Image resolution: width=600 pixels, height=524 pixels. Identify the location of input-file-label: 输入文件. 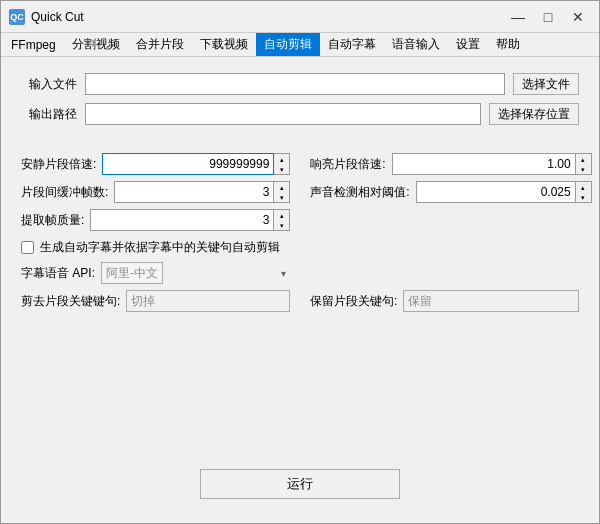
(49, 84).